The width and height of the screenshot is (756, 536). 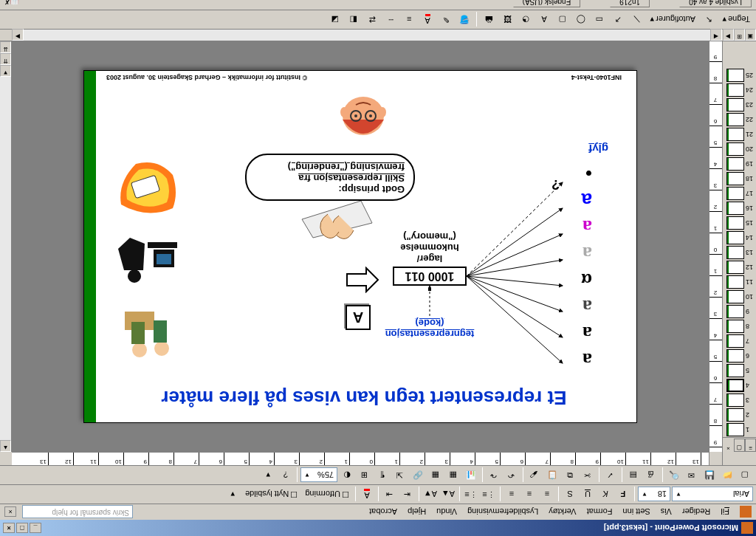 I want to click on slide-thumbnail: 9, so click(x=740, y=312).